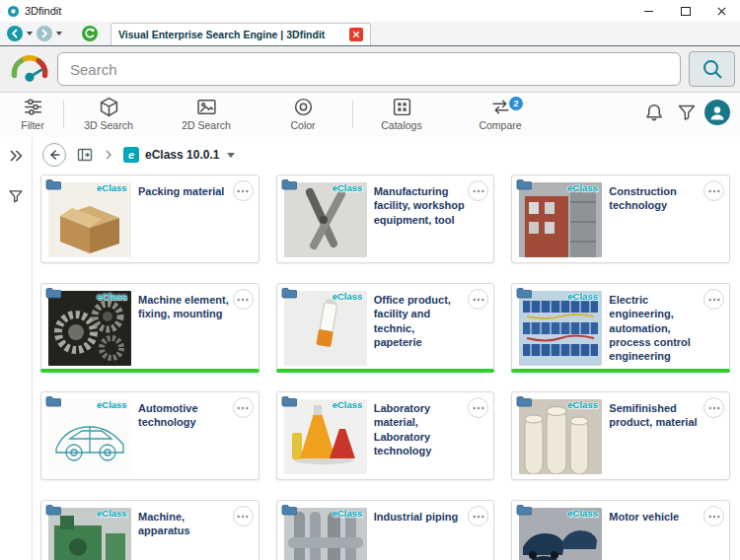  I want to click on category-card: eClass Machine, apparatus, so click(150, 530).